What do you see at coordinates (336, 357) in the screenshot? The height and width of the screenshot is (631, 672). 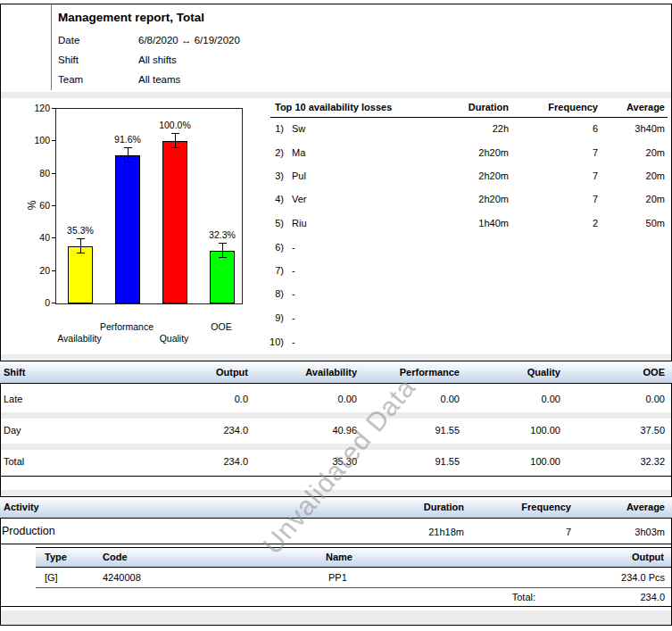 I see `section-separator` at bounding box center [336, 357].